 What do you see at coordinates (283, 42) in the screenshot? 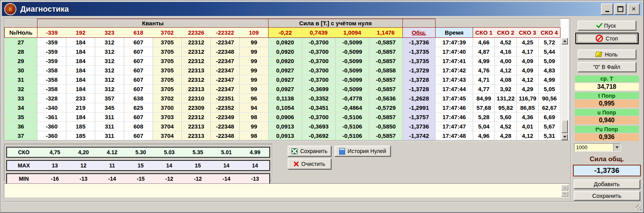
I see `table-row: 27-359184312607370522312-22347990,0920-0…` at bounding box center [283, 42].